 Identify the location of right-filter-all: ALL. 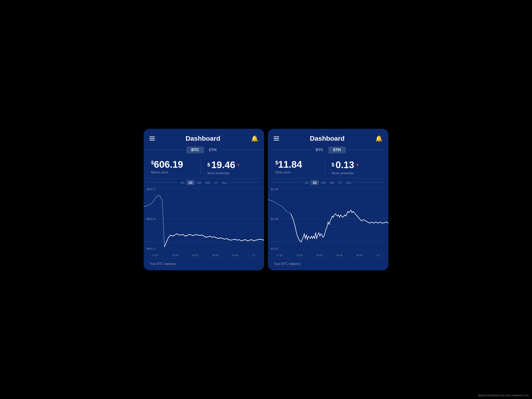
(349, 183).